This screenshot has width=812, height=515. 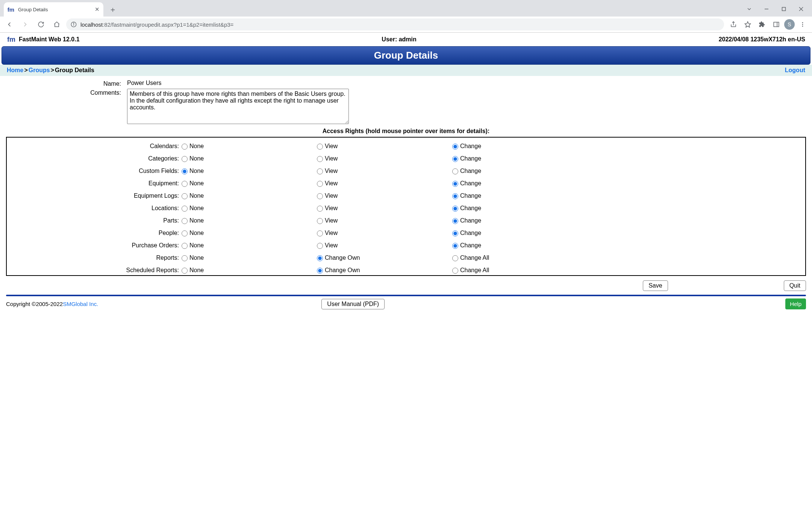 I want to click on minimize-icon, so click(x=767, y=9).